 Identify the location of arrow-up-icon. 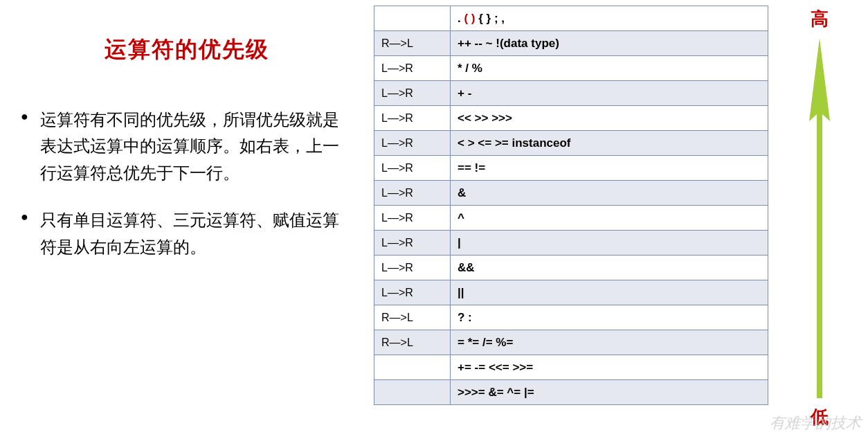
(820, 218).